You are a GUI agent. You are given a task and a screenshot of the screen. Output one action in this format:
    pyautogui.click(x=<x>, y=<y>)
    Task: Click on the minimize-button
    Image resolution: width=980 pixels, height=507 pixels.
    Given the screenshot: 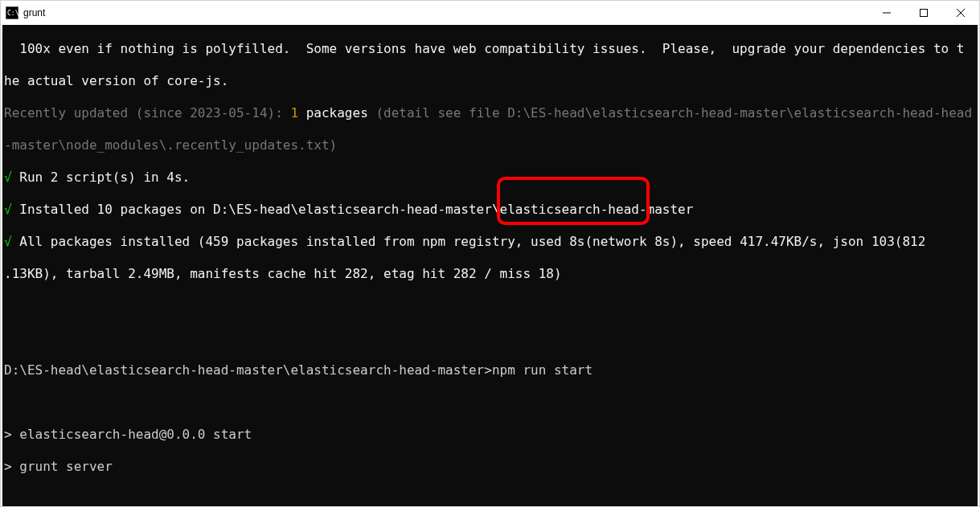 What is the action you would take?
    pyautogui.click(x=887, y=13)
    